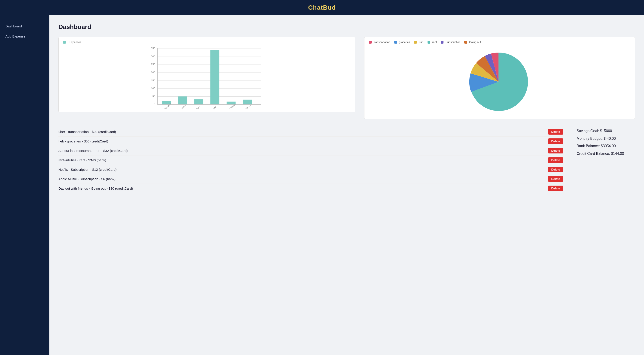 The image size is (644, 355). What do you see at coordinates (207, 42) in the screenshot?
I see `bar-chart-legend: Expenses` at bounding box center [207, 42].